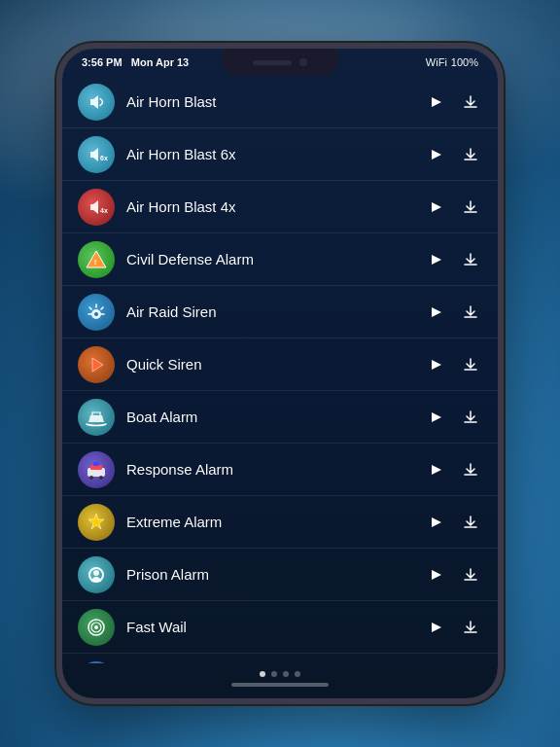 The height and width of the screenshot is (747, 560). Describe the element at coordinates (275, 416) in the screenshot. I see `label-boat-alarm: Boat Alarm` at that location.